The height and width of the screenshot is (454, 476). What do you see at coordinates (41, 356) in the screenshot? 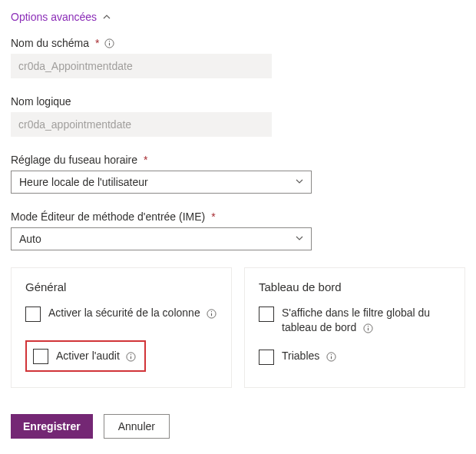
I see `audit-checkbox` at bounding box center [41, 356].